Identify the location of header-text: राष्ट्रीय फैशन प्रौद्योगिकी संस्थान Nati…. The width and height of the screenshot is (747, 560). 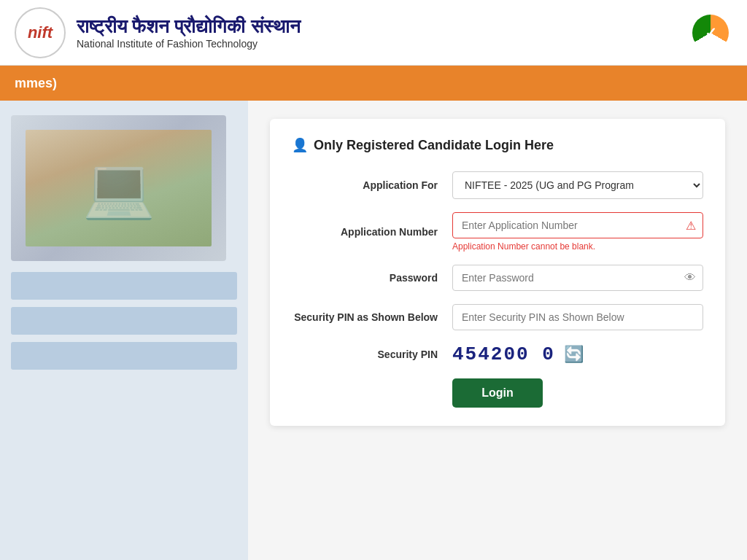
(188, 32).